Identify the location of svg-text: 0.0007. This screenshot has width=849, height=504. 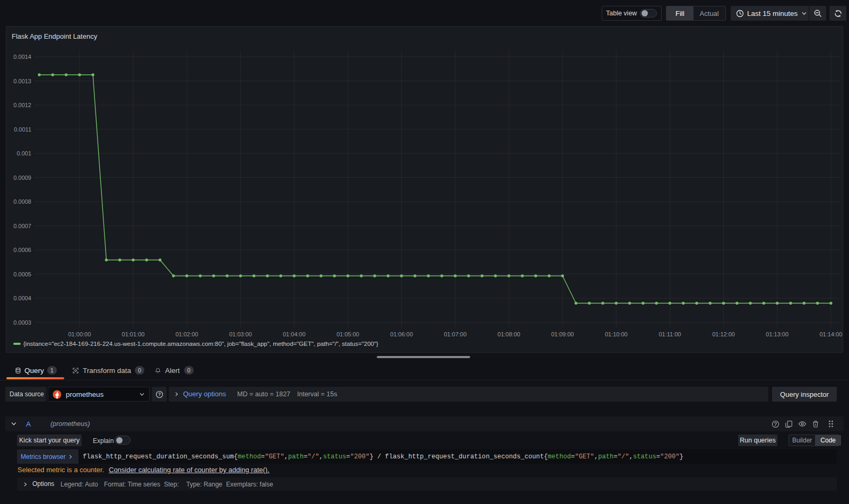
(22, 226).